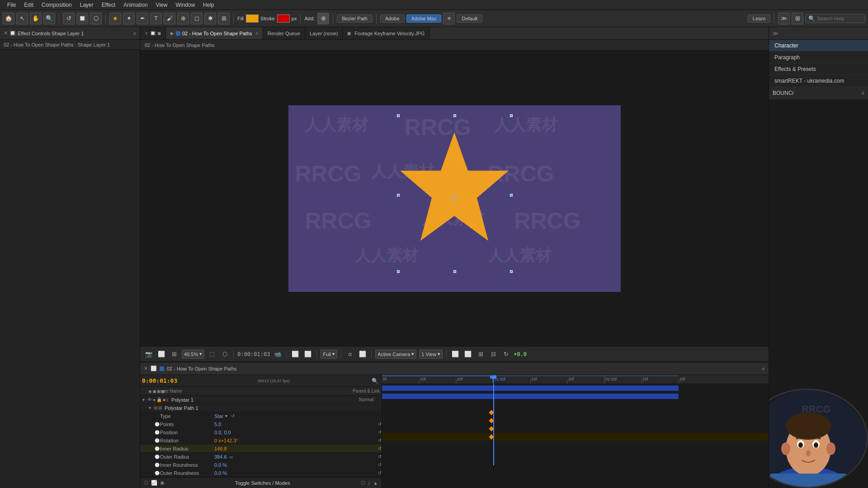 This screenshot has height=488, width=868. Describe the element at coordinates (209, 5) in the screenshot. I see `menu-help: Help` at that location.